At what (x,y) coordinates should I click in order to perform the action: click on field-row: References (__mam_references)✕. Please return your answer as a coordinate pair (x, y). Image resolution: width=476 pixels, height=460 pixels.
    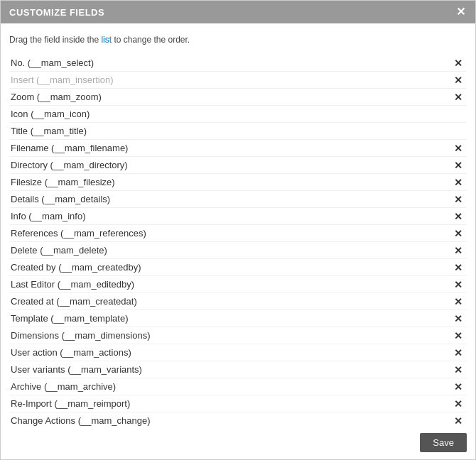
    Looking at the image, I should click on (238, 234).